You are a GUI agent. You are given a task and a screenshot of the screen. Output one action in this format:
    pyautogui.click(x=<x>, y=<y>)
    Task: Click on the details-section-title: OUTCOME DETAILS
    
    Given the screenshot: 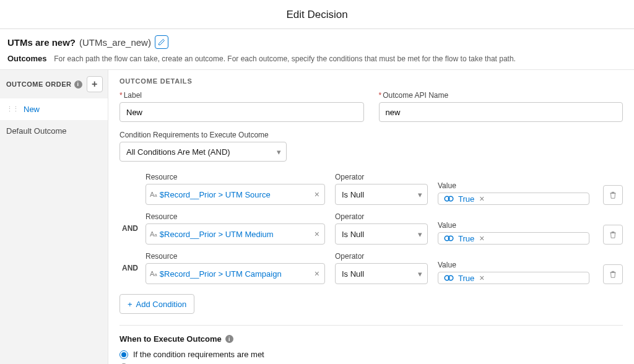 What is the action you would take?
    pyautogui.click(x=371, y=81)
    